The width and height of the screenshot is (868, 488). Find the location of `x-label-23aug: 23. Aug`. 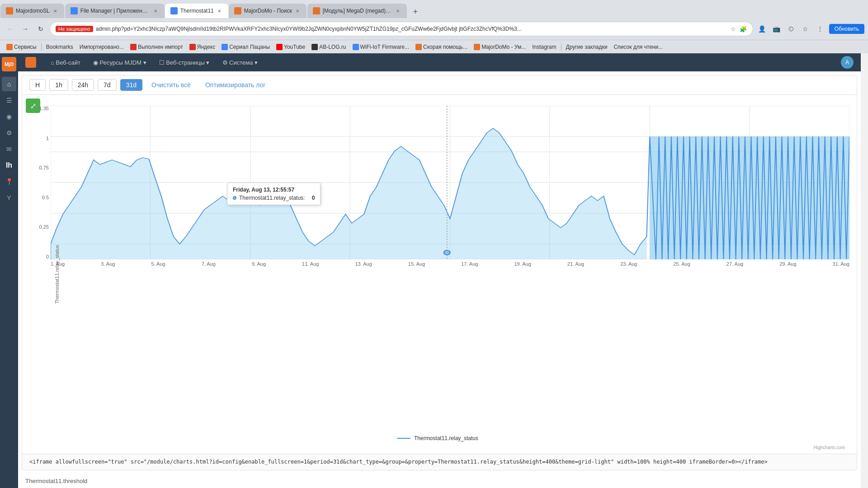

x-label-23aug: 23. Aug is located at coordinates (628, 264).